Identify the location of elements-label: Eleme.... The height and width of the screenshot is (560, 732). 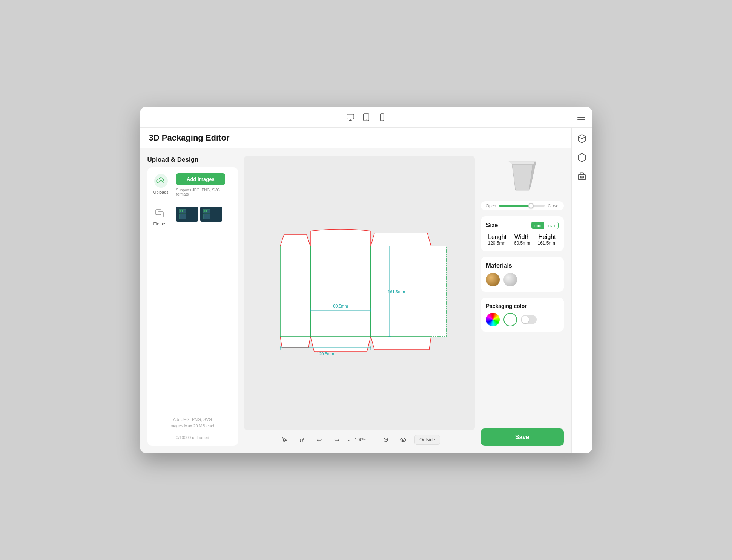
(161, 224).